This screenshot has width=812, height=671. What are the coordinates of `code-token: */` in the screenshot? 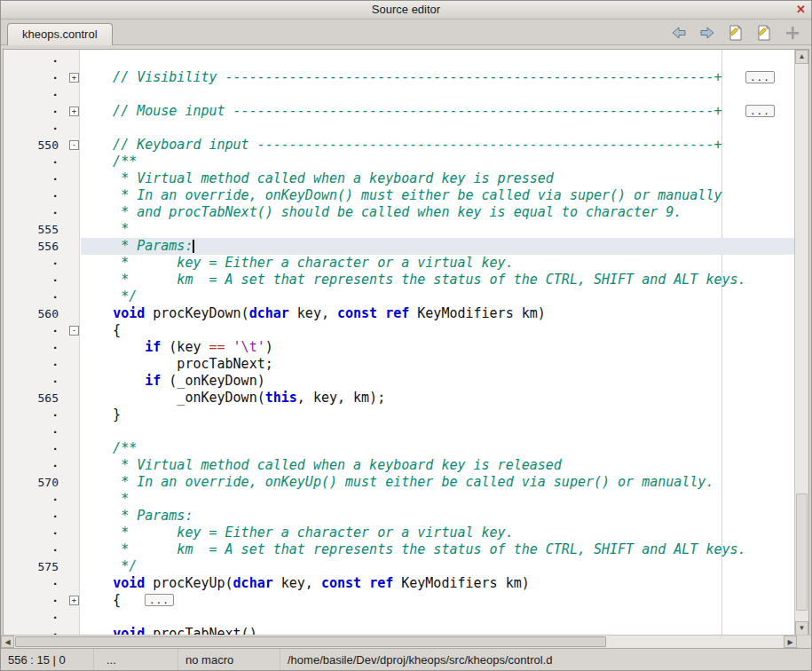 It's located at (108, 296).